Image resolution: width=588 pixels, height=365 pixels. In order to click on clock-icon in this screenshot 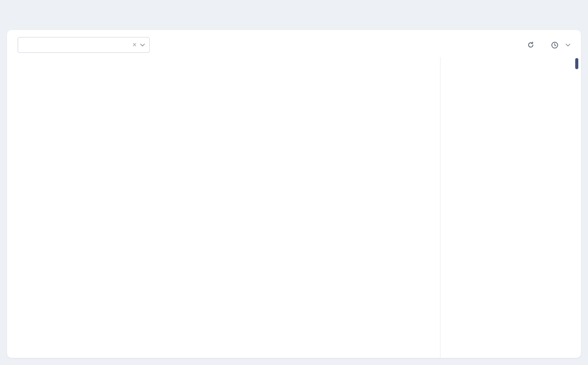, I will do `click(555, 45)`.